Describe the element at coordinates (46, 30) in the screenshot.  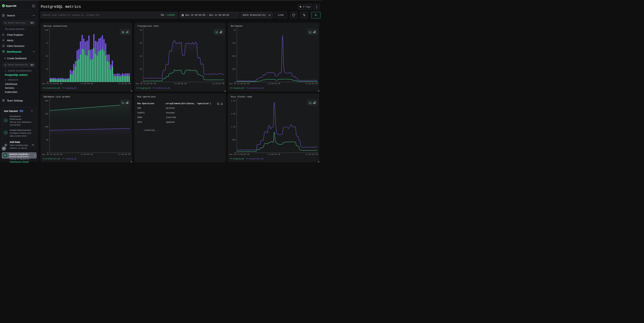
I see `svg-text: 100` at that location.